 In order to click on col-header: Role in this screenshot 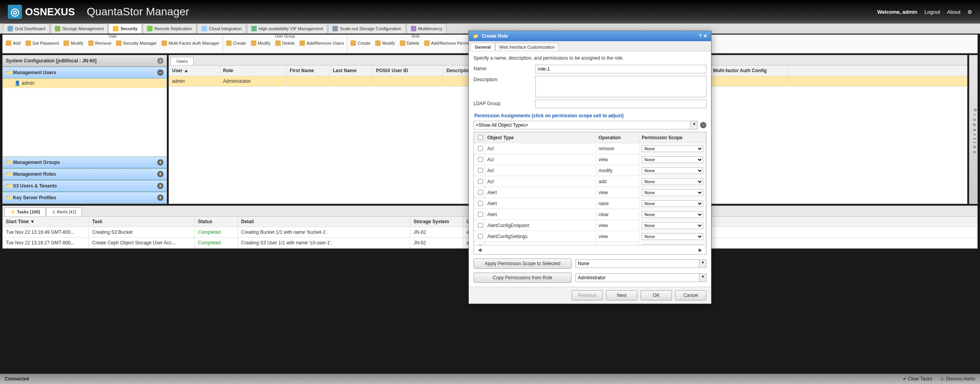, I will do `click(253, 71)`.